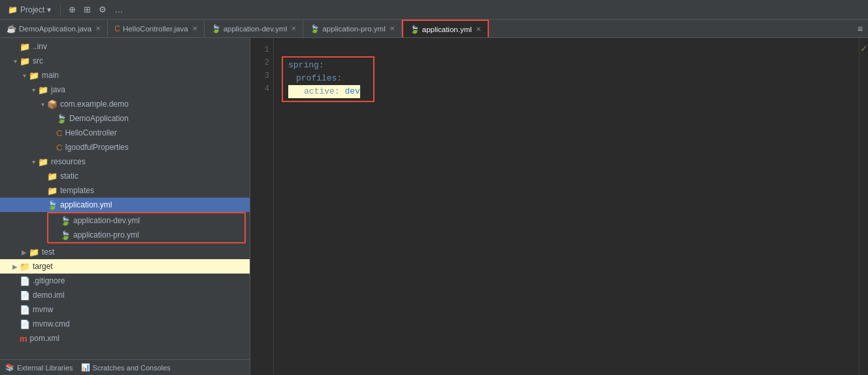  I want to click on test-folder-icon: 📁, so click(34, 253).